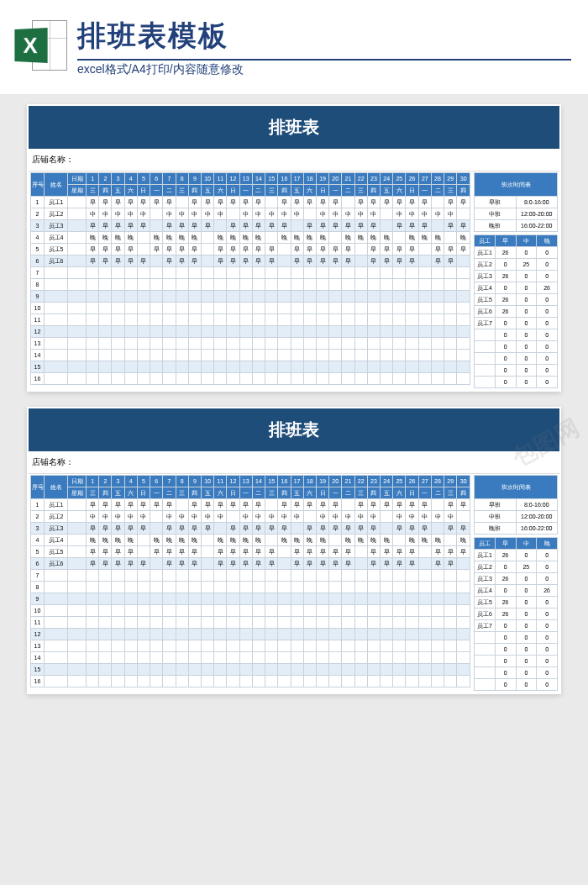  I want to click on excel-icon: X, so click(40, 47).